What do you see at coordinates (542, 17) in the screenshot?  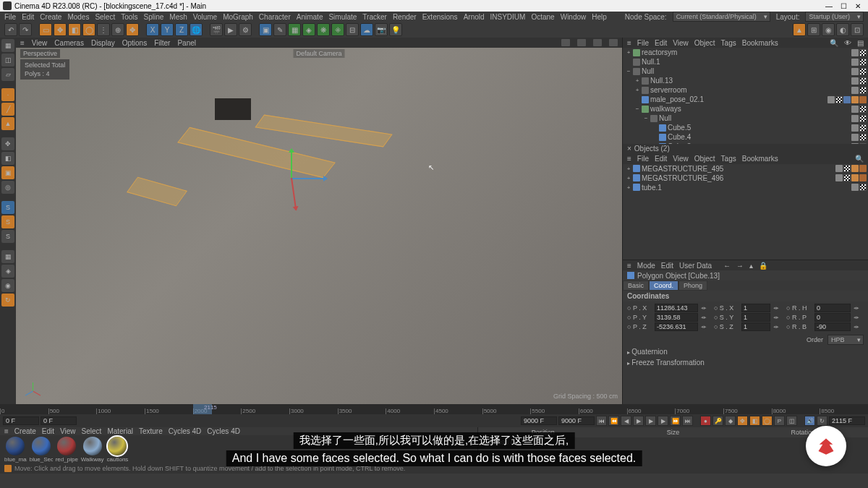 I see `menu-octane: Octane` at bounding box center [542, 17].